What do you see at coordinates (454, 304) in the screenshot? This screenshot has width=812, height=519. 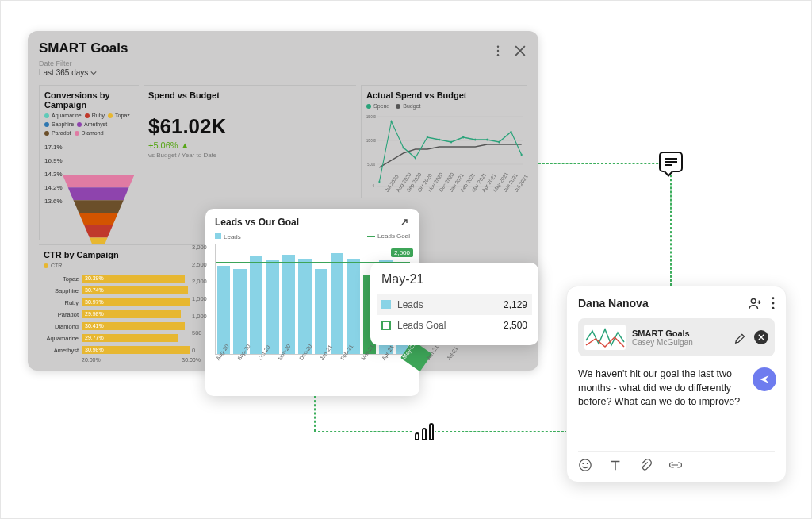 I see `leads-tooltip: May-21 Leads 2,129 Leads Goal 2,500` at bounding box center [454, 304].